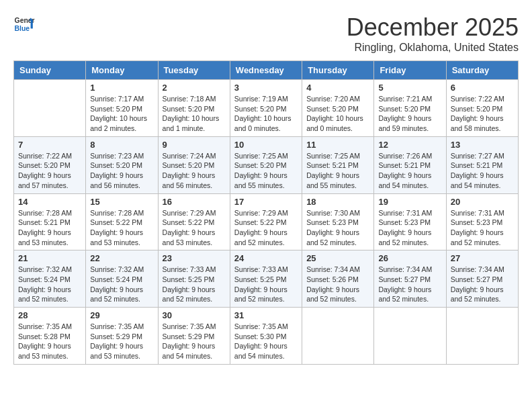 The image size is (532, 411). I want to click on day-number: 18, so click(338, 201).